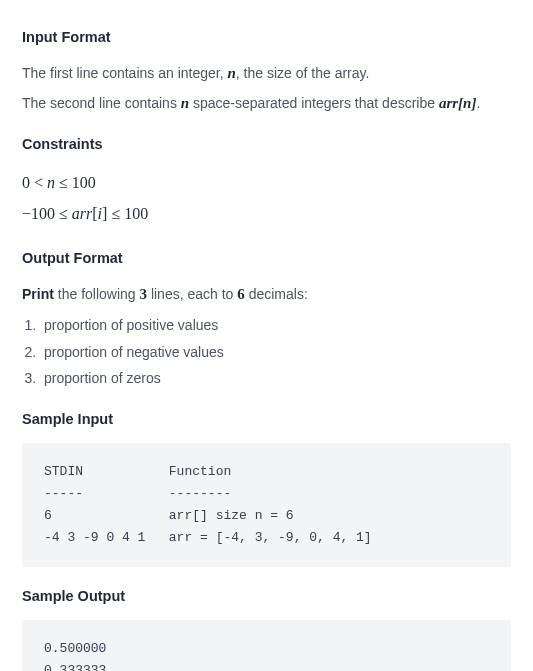  Describe the element at coordinates (303, 73) in the screenshot. I see `text-fragment: , the size of the array.` at that location.